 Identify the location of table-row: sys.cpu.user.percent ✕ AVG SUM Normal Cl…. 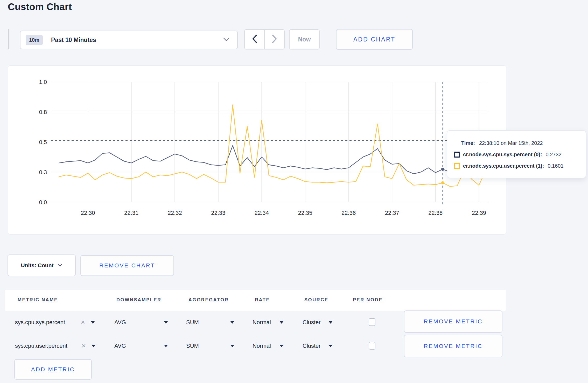
(294, 346).